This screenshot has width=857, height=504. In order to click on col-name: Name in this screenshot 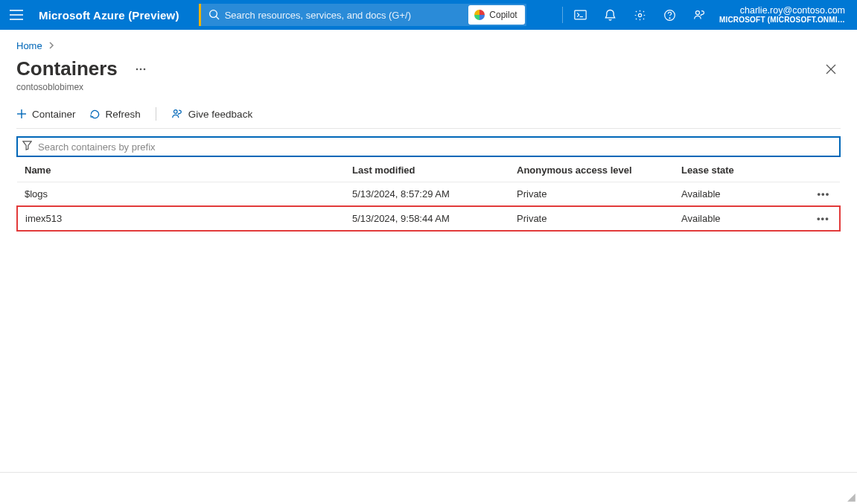, I will do `click(182, 170)`.